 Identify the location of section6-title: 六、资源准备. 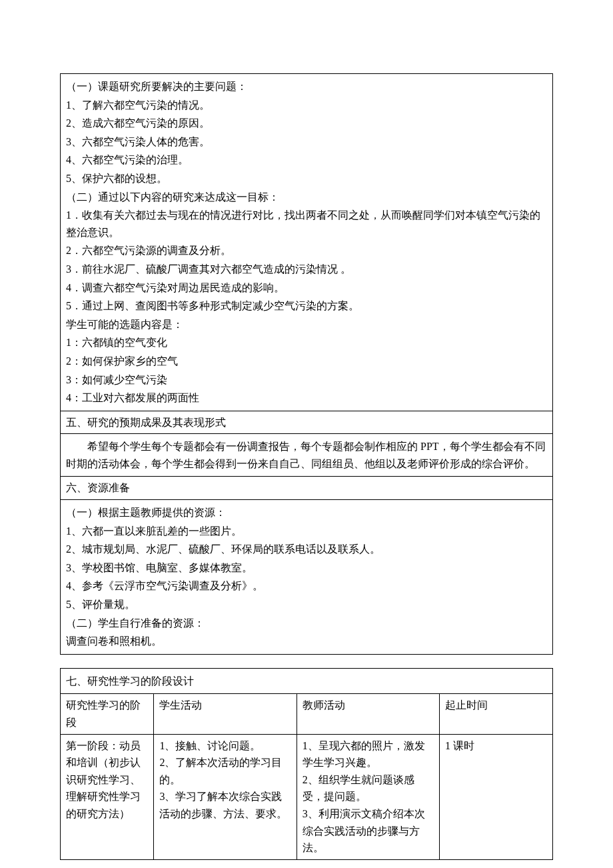
(306, 488).